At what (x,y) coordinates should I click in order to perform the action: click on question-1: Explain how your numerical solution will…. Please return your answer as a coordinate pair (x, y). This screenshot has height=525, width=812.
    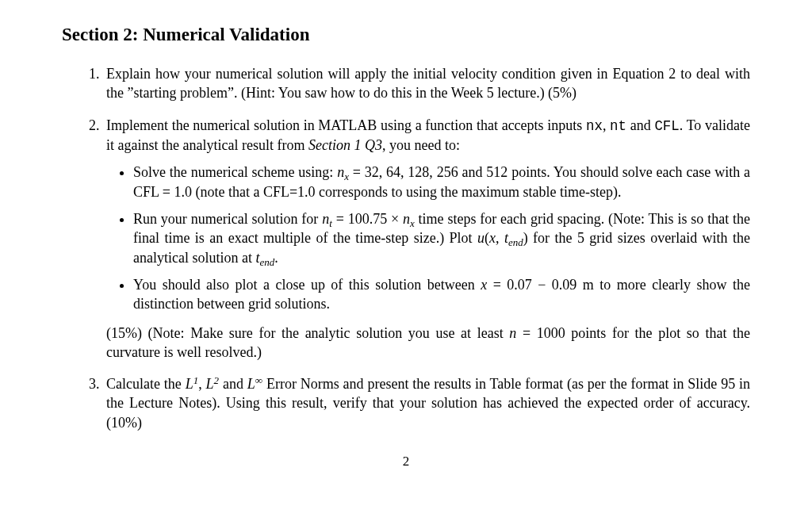
    Looking at the image, I should click on (427, 84).